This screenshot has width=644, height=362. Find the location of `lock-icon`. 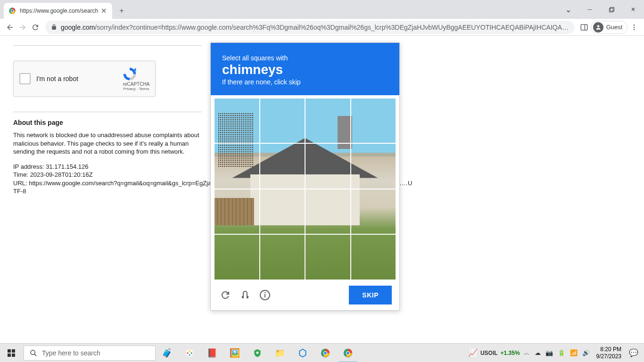

lock-icon is located at coordinates (54, 27).